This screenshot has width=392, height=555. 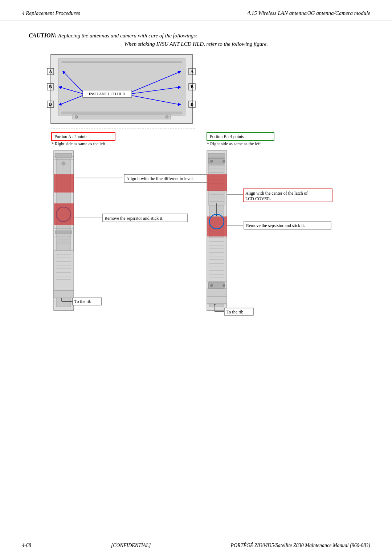 What do you see at coordinates (131, 546) in the screenshot?
I see `footer-confidential: [CONFIDENTIAL]` at bounding box center [131, 546].